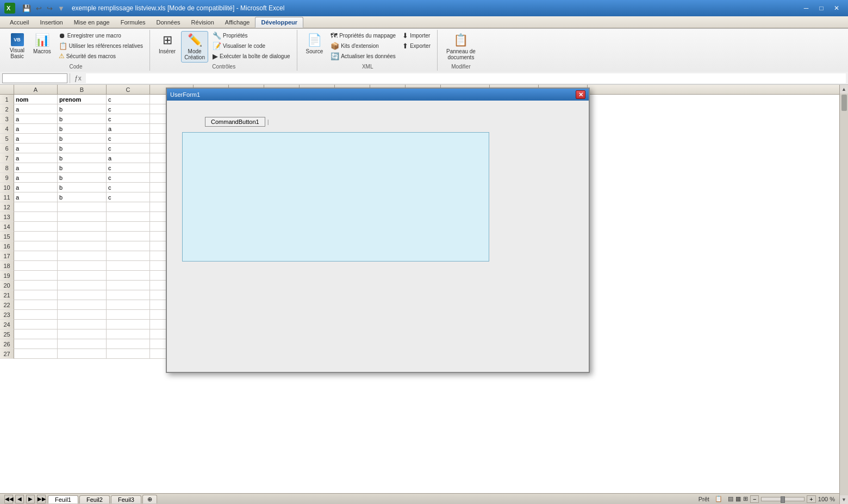  I want to click on formula-input, so click(466, 78).